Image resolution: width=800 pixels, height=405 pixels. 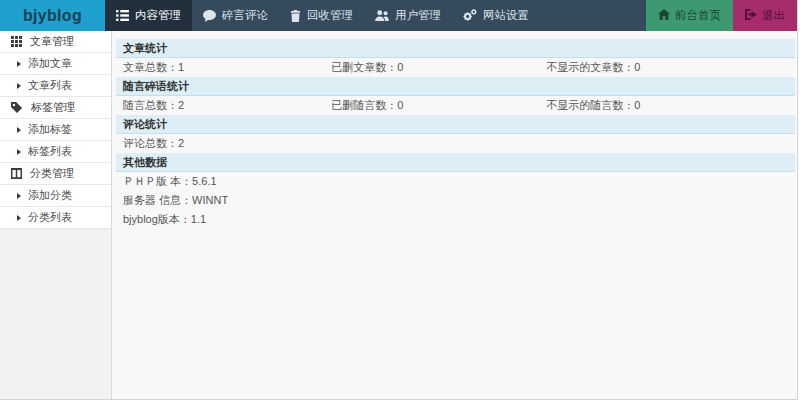 What do you see at coordinates (52, 42) in the screenshot?
I see `sidebar-item-label: 文章管理` at bounding box center [52, 42].